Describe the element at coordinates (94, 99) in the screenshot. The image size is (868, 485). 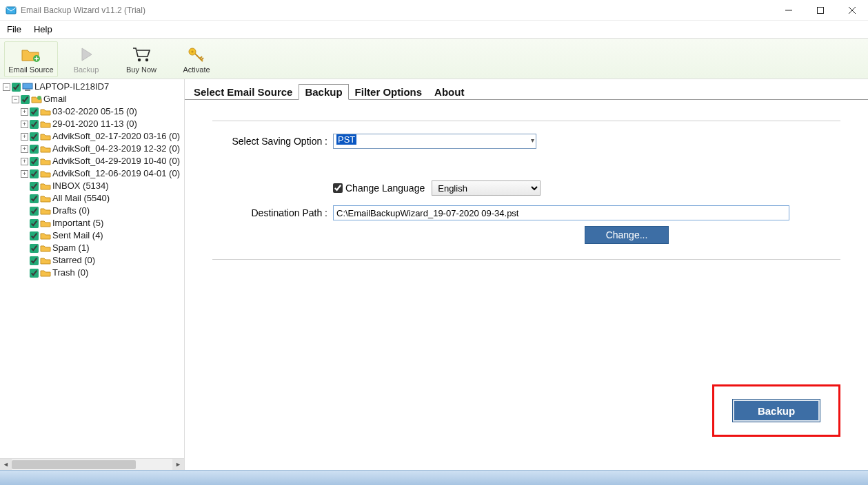
I see `tree-account: − Gmail` at that location.